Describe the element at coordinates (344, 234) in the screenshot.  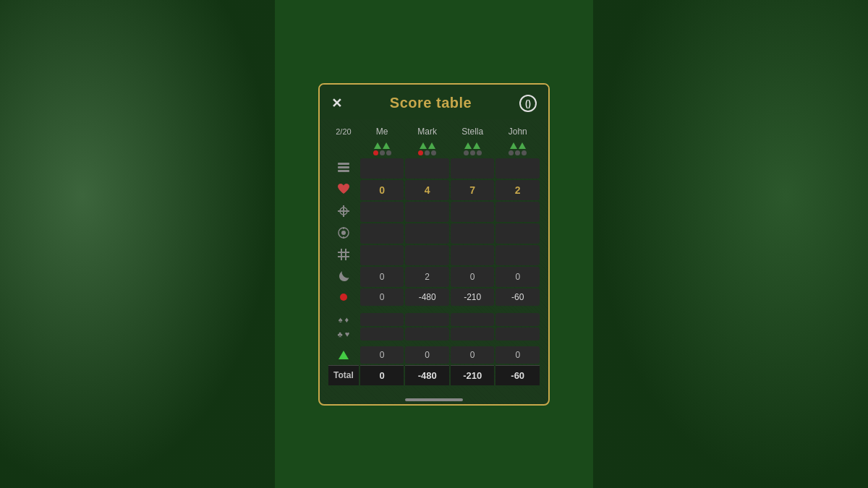
I see `target-icon-cell` at that location.